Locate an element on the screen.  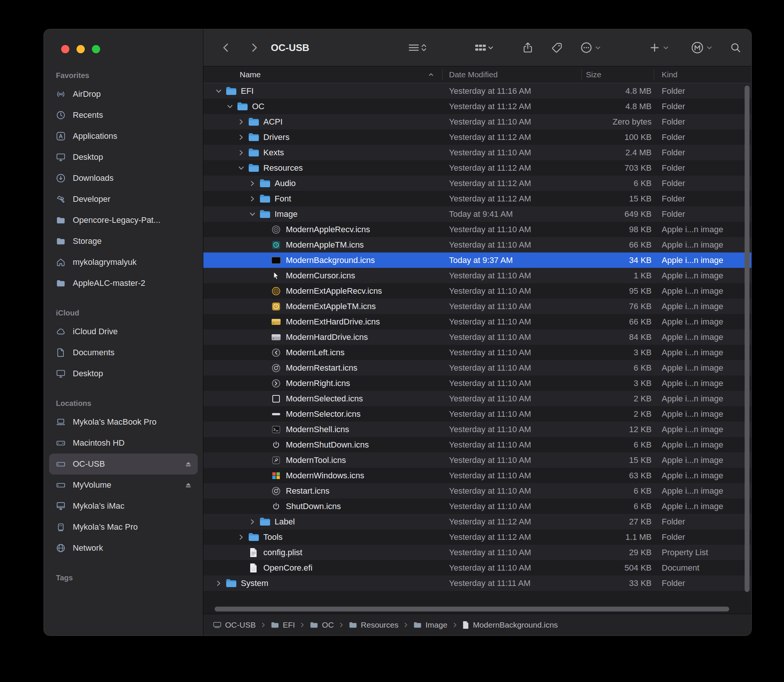
file-row-modernappletm-icns: ModernAppleTM.icnsYesterday at 11:10 AM6… is located at coordinates (477, 245).